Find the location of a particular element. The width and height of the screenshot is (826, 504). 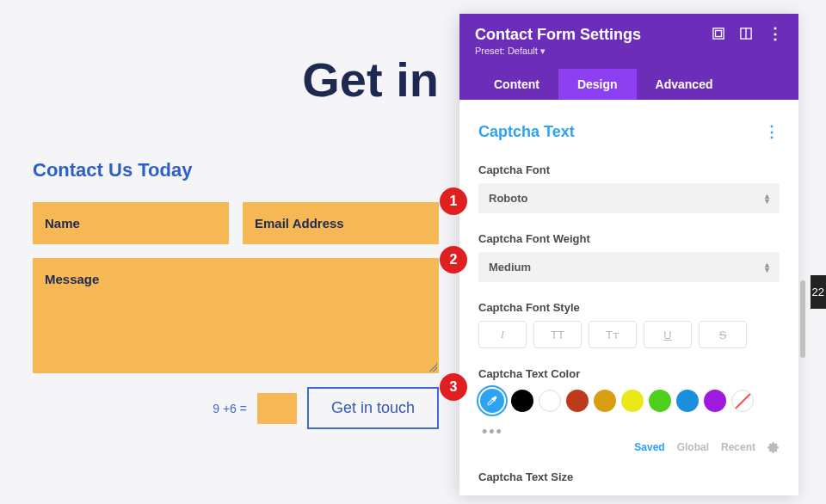

weight-label: Captcha Font Weight is located at coordinates (629, 239).